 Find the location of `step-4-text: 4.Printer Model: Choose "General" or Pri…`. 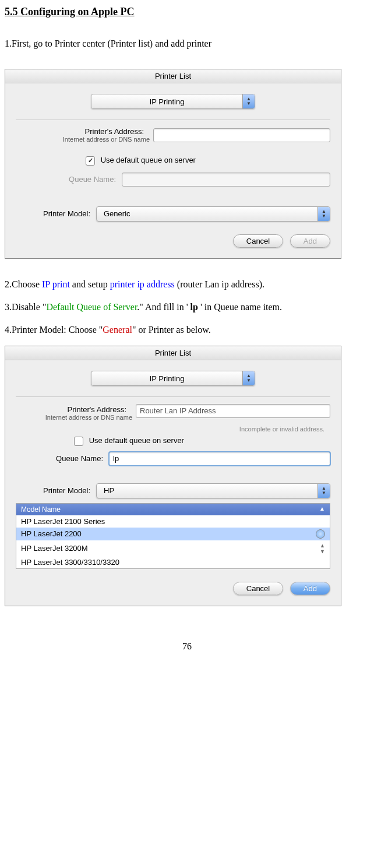

step-4-text: 4.Printer Model: Choose "General" or Pri… is located at coordinates (187, 330).